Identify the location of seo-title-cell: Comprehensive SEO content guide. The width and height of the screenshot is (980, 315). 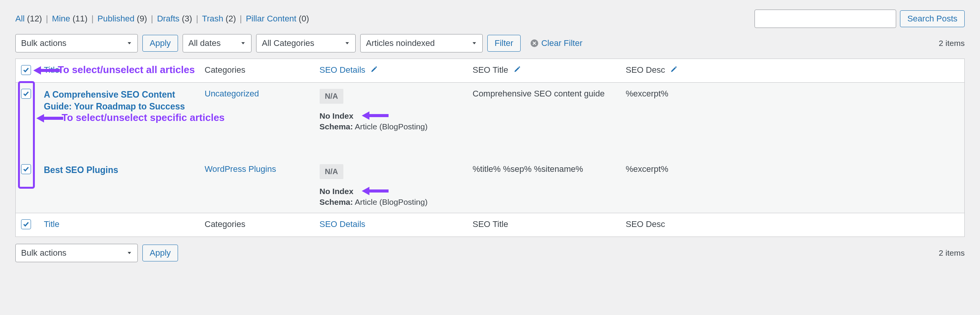
(544, 110).